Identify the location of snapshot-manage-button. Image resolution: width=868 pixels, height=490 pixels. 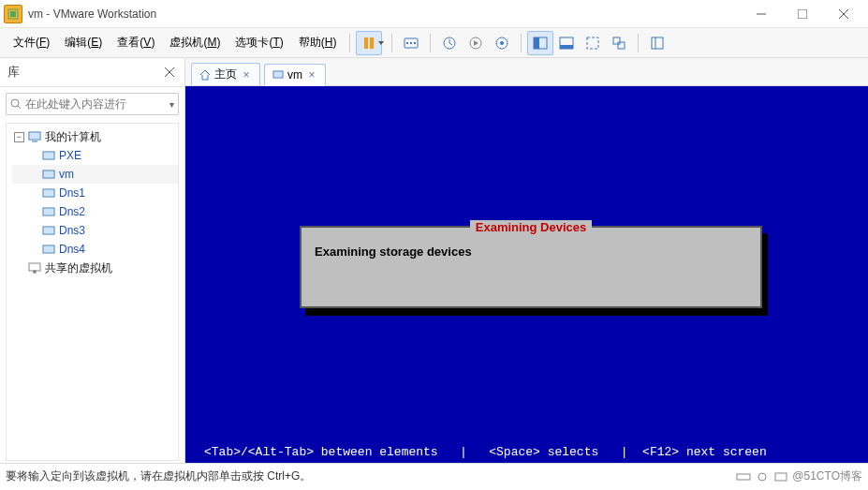
(502, 43).